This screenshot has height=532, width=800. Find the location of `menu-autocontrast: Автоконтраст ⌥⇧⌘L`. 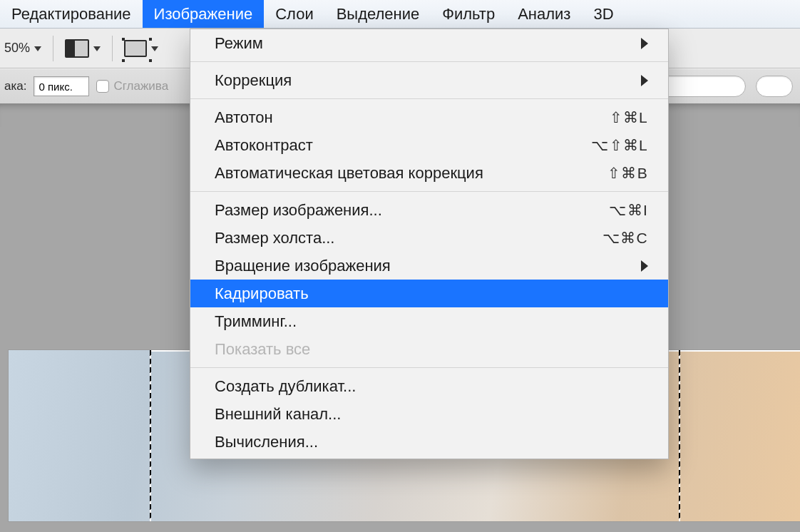

menu-autocontrast: Автоконтраст ⌥⇧⌘L is located at coordinates (429, 145).